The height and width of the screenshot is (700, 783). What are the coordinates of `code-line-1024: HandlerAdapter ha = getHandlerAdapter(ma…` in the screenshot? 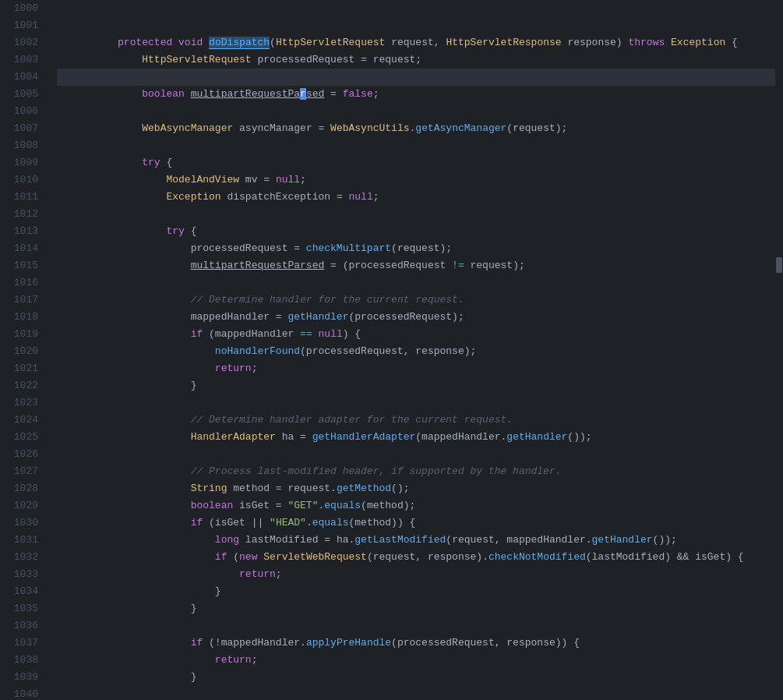 It's located at (420, 420).